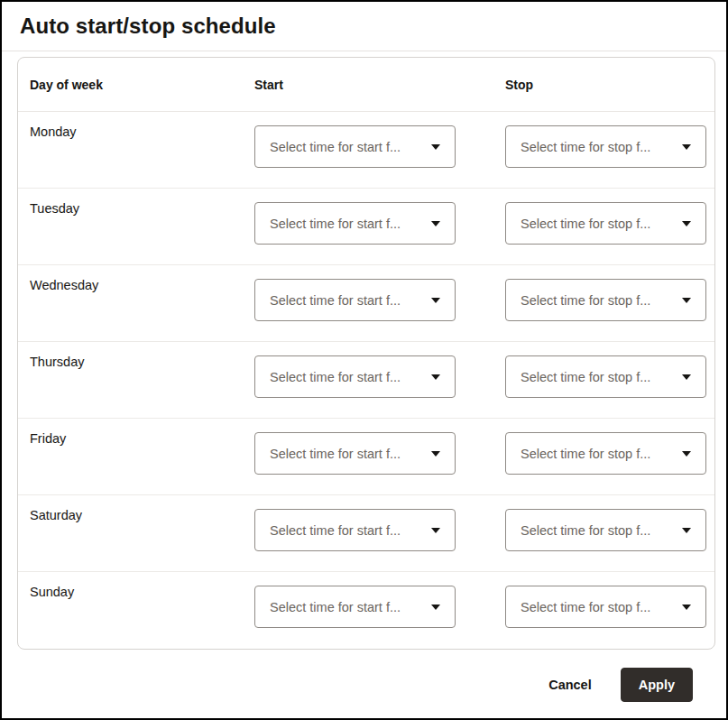  I want to click on day-label: Tuesday, so click(143, 202).